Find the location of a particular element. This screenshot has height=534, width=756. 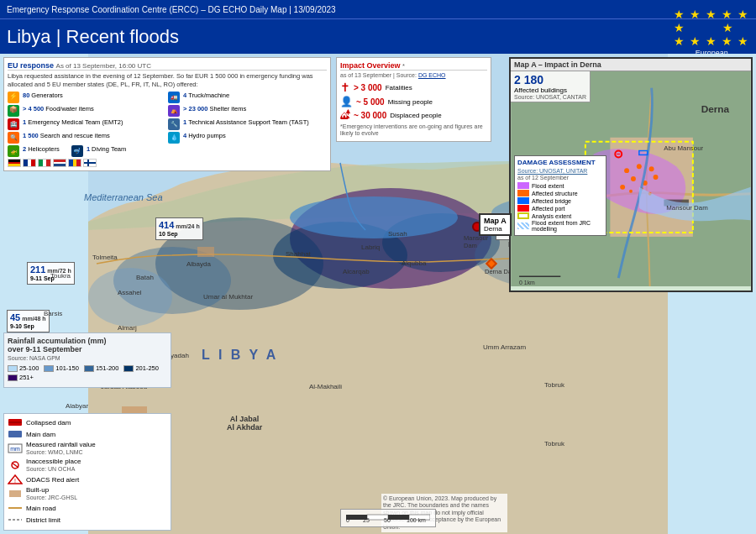

eu-response-date: As of 13 September, 16:00 UTC is located at coordinates (104, 65).